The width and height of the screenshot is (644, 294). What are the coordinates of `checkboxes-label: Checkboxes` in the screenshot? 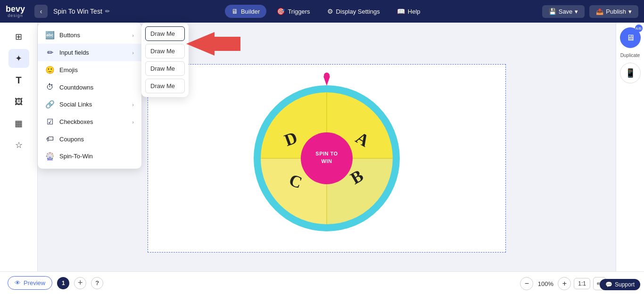 It's located at (76, 122).